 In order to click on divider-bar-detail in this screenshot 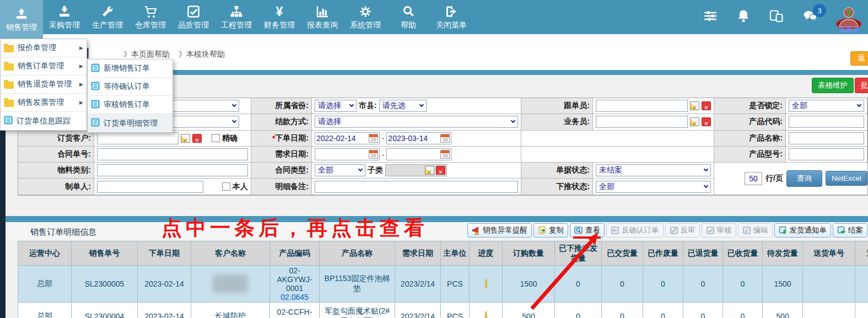, I will do `click(436, 219)`.